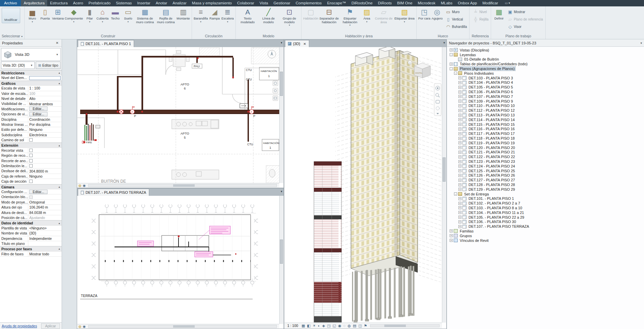 This screenshot has height=329, width=644. Describe the element at coordinates (84, 186) in the screenshot. I see `view-control-icon: ◉` at that location.